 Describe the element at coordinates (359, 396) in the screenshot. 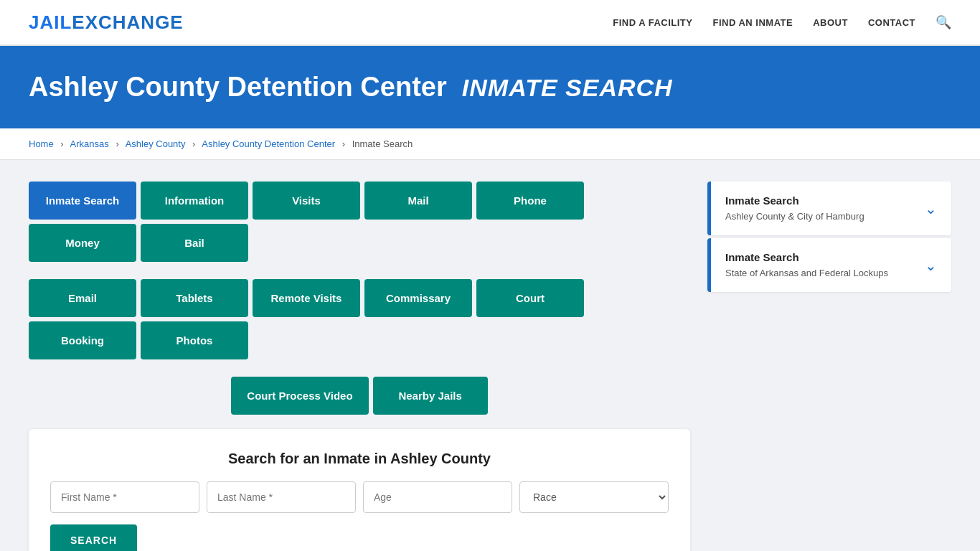

I see `nav-buttons-row3: Court Process Video Nearby Jails` at that location.